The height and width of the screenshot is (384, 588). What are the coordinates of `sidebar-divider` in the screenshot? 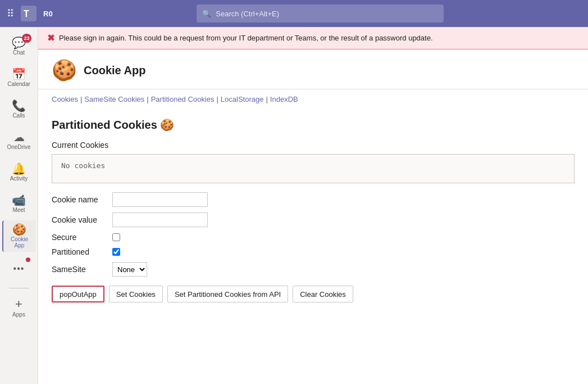 It's located at (19, 288).